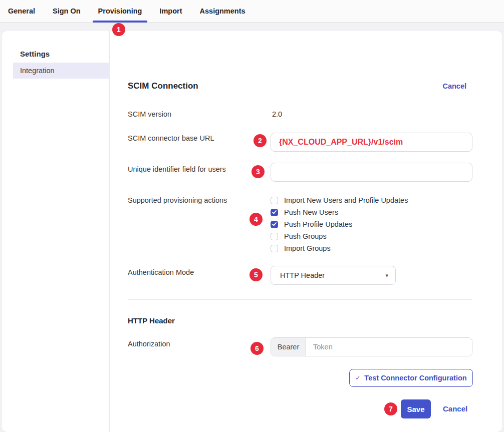 This screenshot has height=432, width=504. I want to click on checkbox-label: Push New Users, so click(311, 212).